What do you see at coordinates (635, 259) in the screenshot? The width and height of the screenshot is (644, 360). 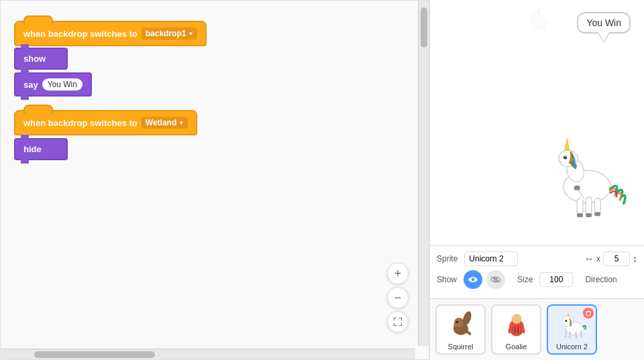 I see `y-axis-icon: ↕` at bounding box center [635, 259].